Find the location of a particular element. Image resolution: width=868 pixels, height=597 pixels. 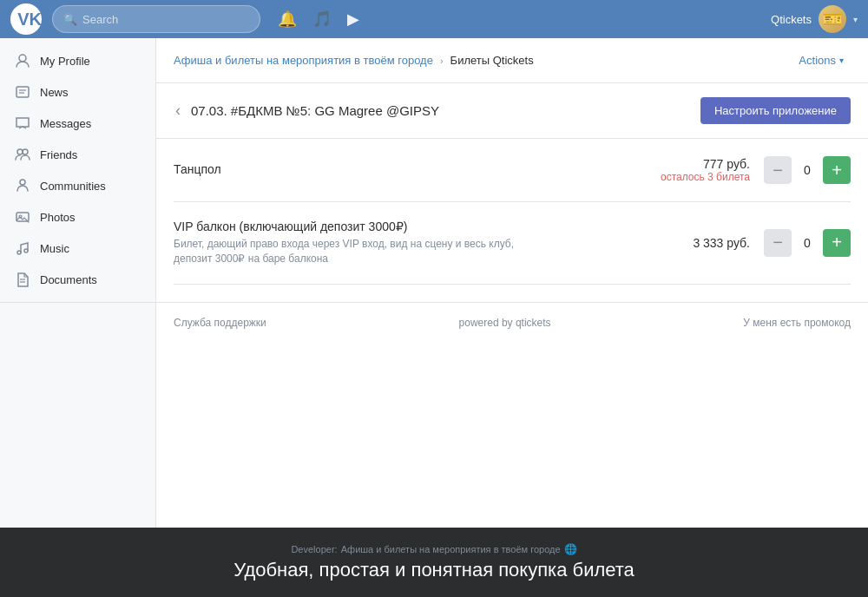

globe-icon: 🌐 is located at coordinates (571, 549).